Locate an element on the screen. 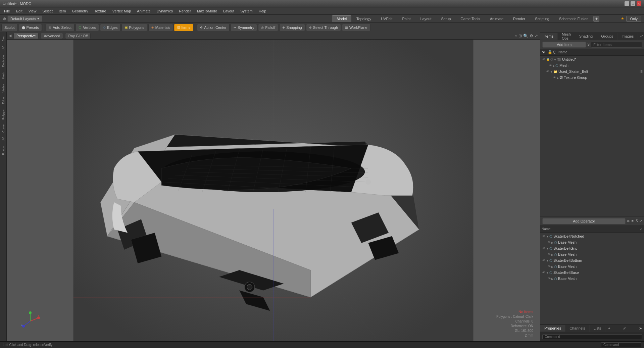  expand-sbg is located at coordinates (547, 248).